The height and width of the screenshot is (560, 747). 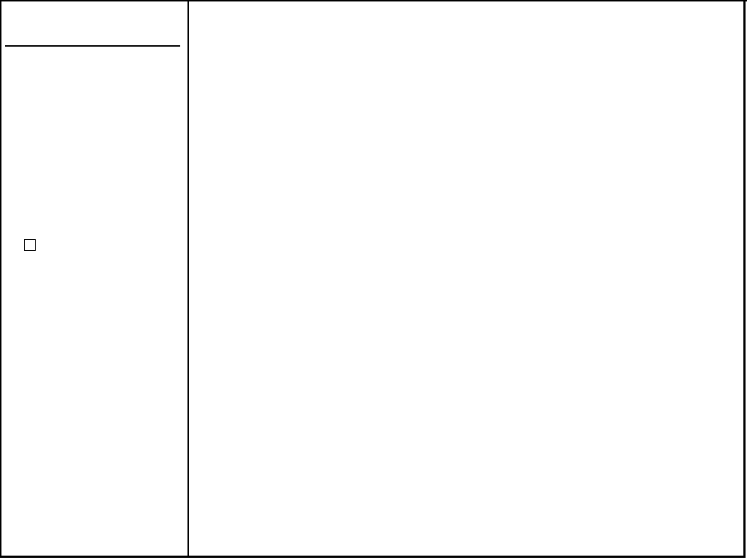 What do you see at coordinates (93, 46) in the screenshot?
I see `legend-separator` at bounding box center [93, 46].